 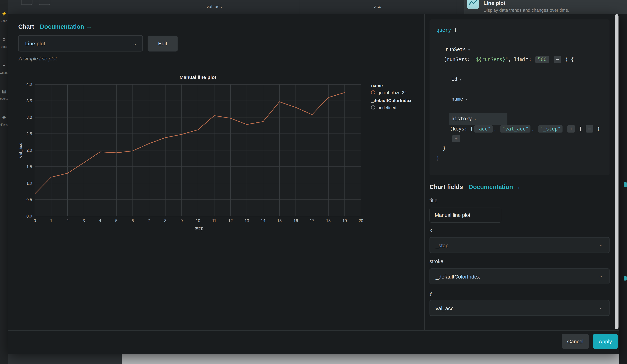 I want to click on query-string: "${runSets}", so click(x=491, y=60).